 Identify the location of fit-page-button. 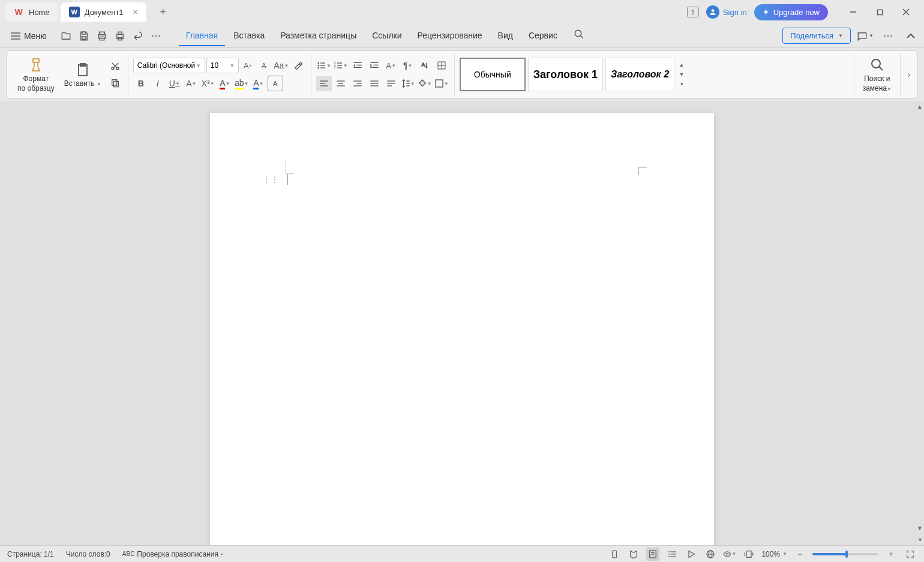
(749, 554).